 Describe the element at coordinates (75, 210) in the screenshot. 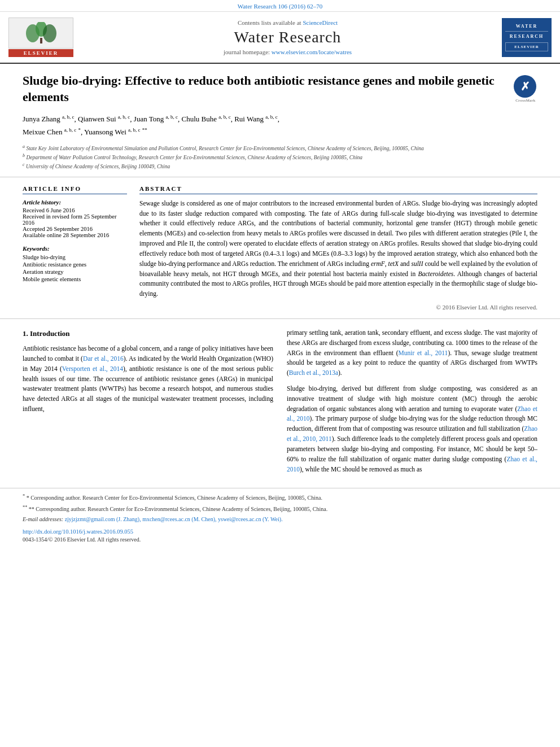

I see `received-date: Received 6 June 2016` at that location.